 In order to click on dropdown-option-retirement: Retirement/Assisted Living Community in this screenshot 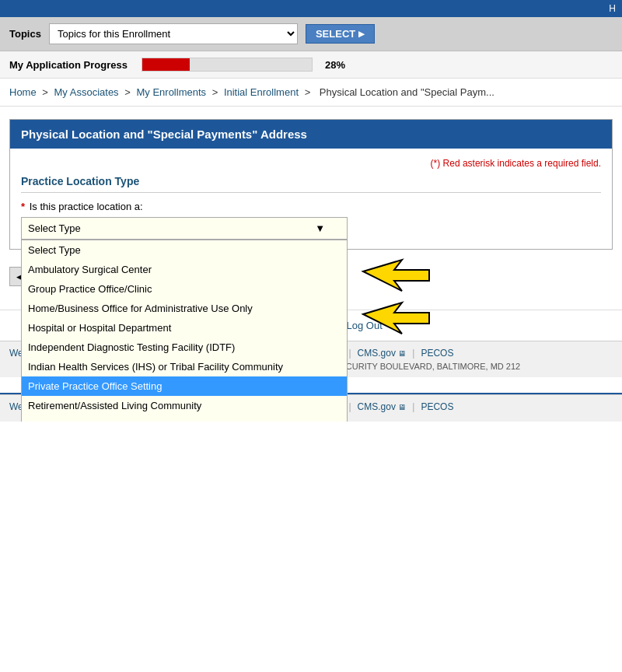, I will do `click(184, 406)`.